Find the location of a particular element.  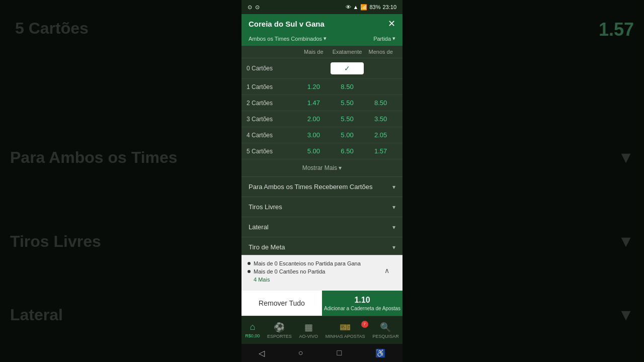

sub-tab-partida-label: Partida is located at coordinates (382, 39).